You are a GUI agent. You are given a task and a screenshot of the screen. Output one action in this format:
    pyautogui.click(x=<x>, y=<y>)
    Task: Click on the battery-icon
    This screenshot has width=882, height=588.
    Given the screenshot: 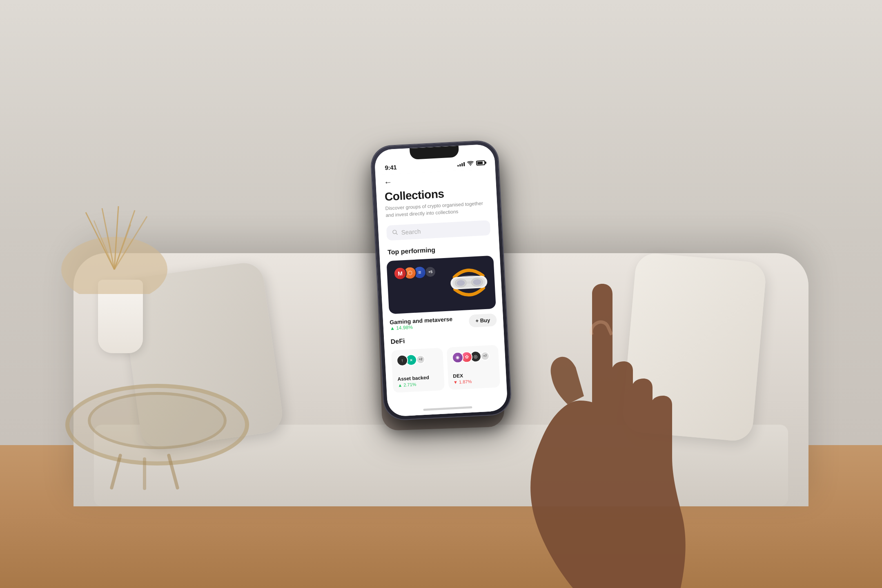 What is the action you would take?
    pyautogui.click(x=481, y=163)
    